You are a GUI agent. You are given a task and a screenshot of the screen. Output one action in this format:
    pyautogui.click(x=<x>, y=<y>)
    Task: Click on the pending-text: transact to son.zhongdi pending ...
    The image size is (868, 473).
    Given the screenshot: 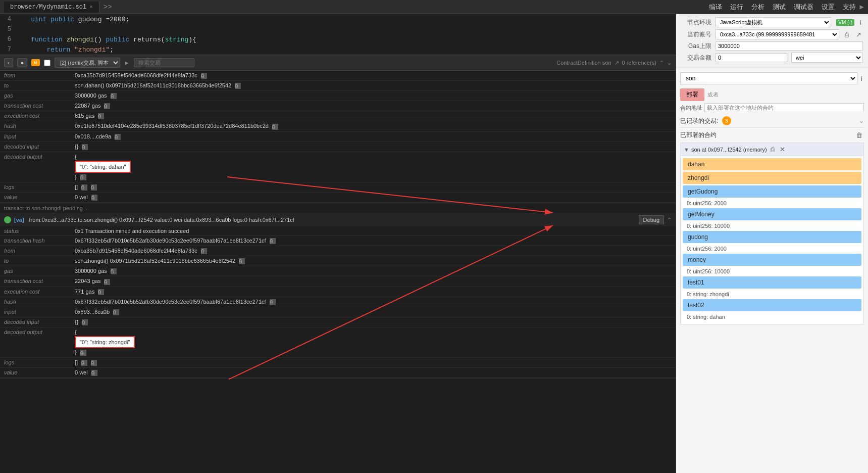 What is the action you would take?
    pyautogui.click(x=338, y=208)
    